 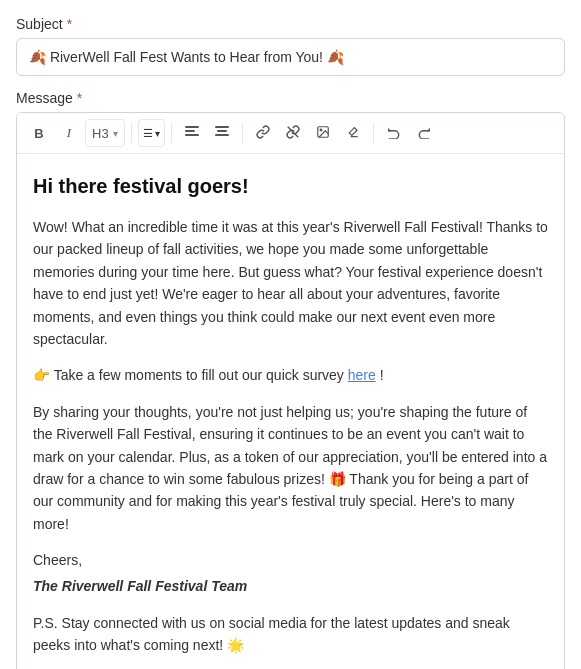 What do you see at coordinates (353, 134) in the screenshot?
I see `eraser-icon` at bounding box center [353, 134].